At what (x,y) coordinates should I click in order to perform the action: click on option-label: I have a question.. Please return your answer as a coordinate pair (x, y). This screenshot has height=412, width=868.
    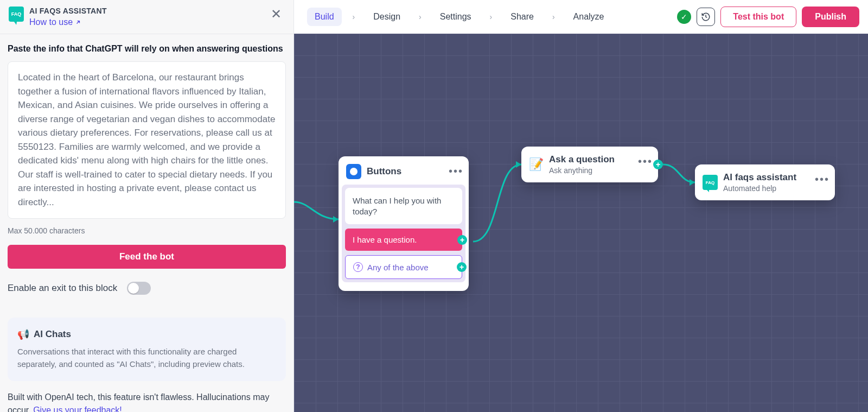
    Looking at the image, I should click on (385, 240).